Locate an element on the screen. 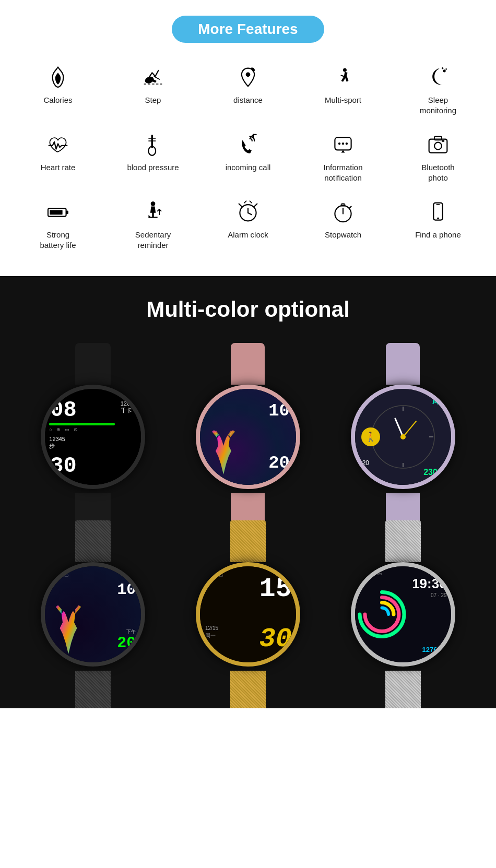 Image resolution: width=496 pixels, height=868 pixels. calories-icon is located at coordinates (58, 77).